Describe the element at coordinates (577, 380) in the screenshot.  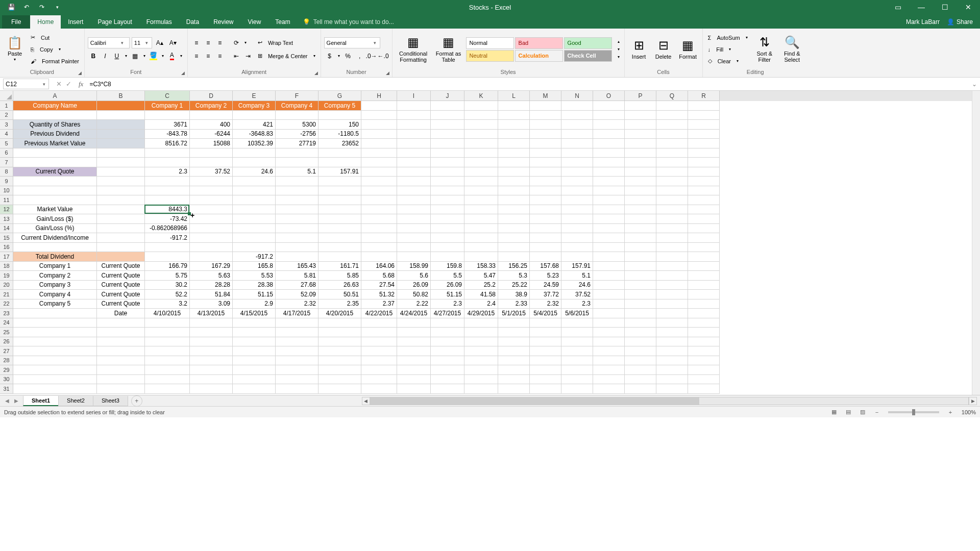
I see `cell-N30` at that location.